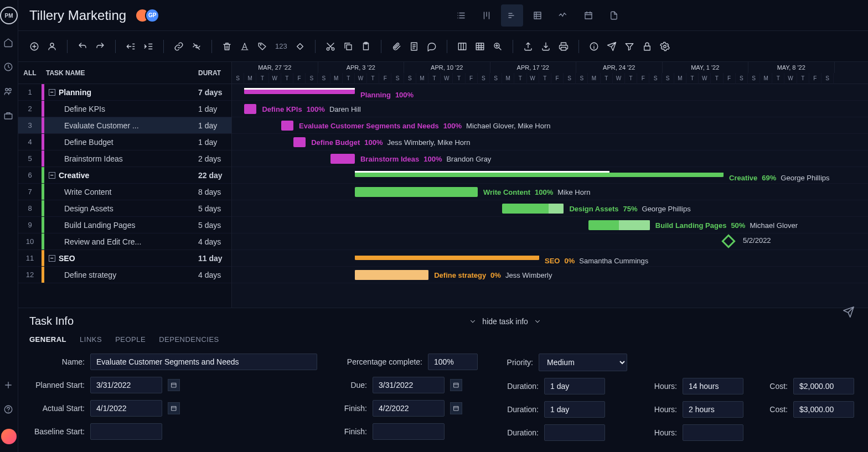  Describe the element at coordinates (125, 159) in the screenshot. I see `task-row: 5Brainstorm Ideas2 days` at that location.